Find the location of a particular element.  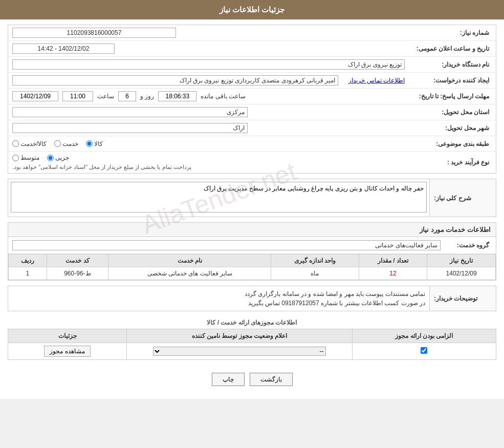

description-content: AliaTender.net is located at coordinates (219, 198).